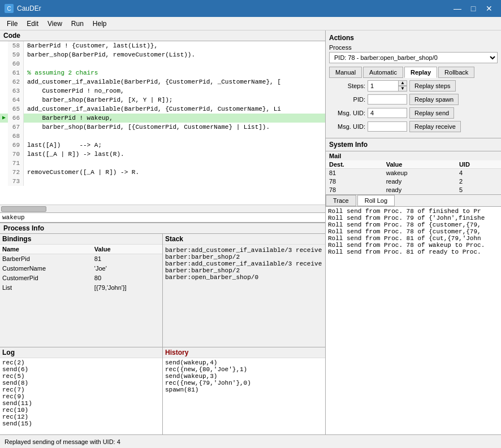 This screenshot has width=501, height=448. I want to click on list-item: send(8), so click(81, 383).